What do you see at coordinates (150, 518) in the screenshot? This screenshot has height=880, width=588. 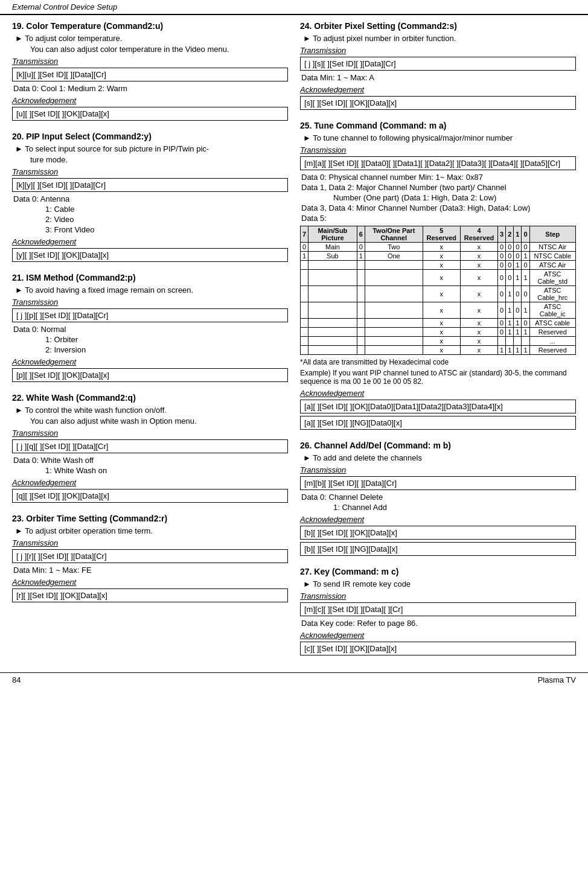 I see `section-23-title: 23. Orbiter Time Setting (Command2:r)` at bounding box center [150, 518].